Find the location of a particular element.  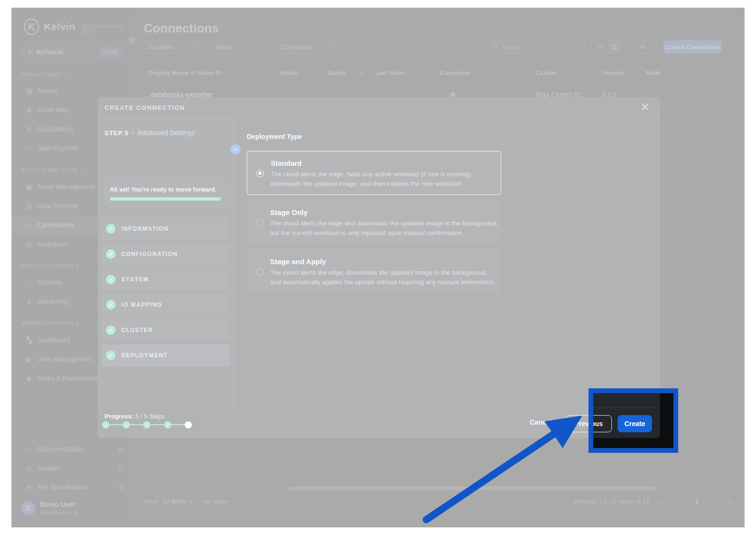

option-stage-and-apply: Stage and Apply The cloud alerts the edg… is located at coordinates (374, 272).